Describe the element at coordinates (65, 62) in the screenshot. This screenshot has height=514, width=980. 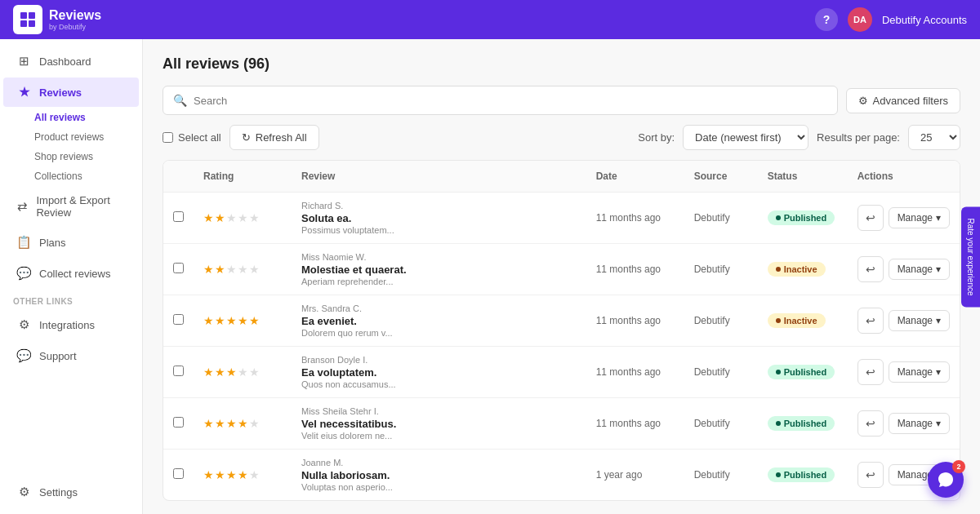
I see `sidebar-item-label: Dashboard` at that location.